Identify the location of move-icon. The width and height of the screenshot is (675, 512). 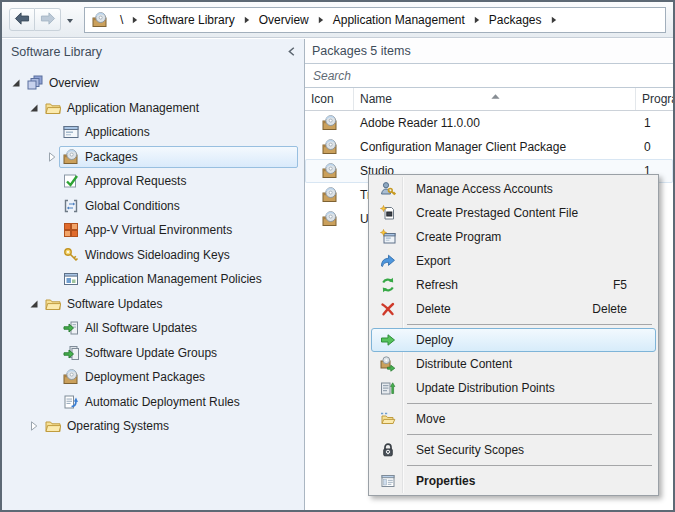
(388, 419).